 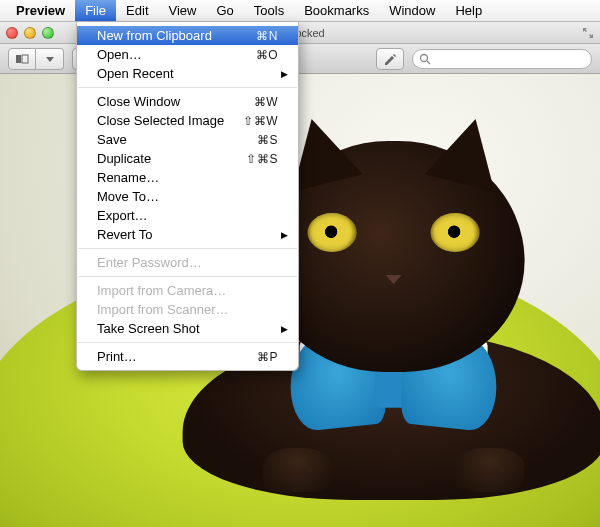 What do you see at coordinates (188, 54) in the screenshot?
I see `menu-item-open: Open…⌘O` at bounding box center [188, 54].